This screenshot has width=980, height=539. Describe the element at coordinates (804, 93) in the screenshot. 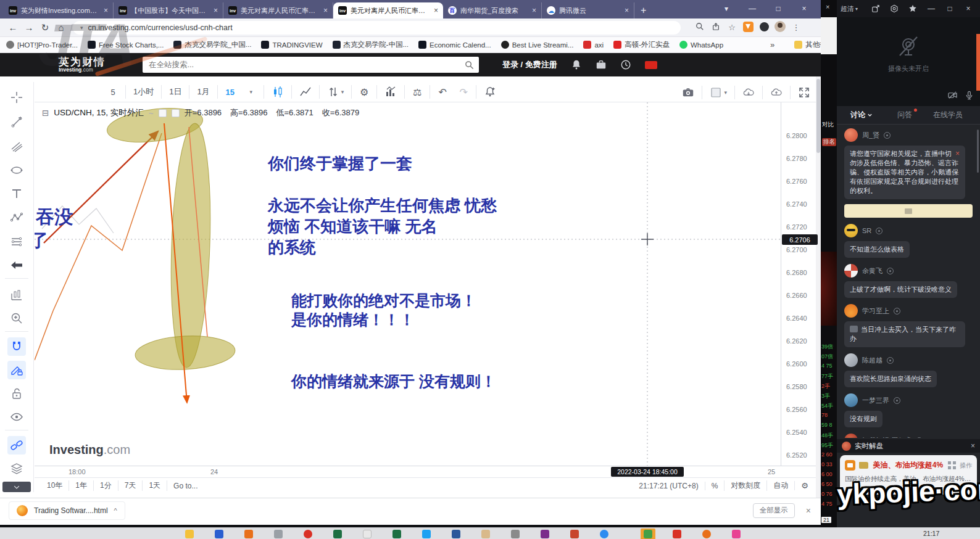

I see `fullscreen-icon` at that location.